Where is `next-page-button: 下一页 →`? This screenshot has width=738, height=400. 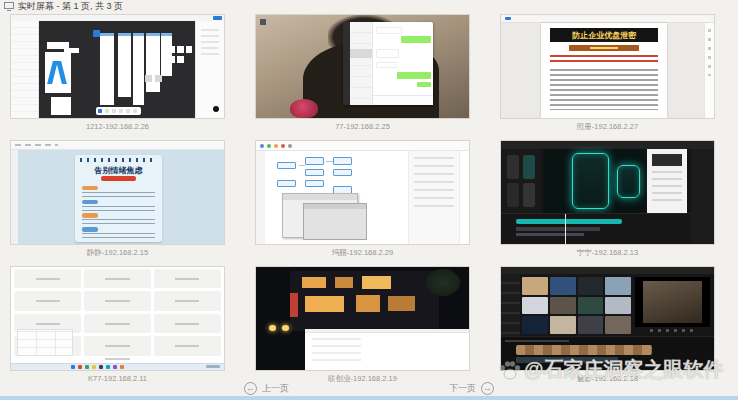
next-page-button: 下一页 → is located at coordinates (472, 388).